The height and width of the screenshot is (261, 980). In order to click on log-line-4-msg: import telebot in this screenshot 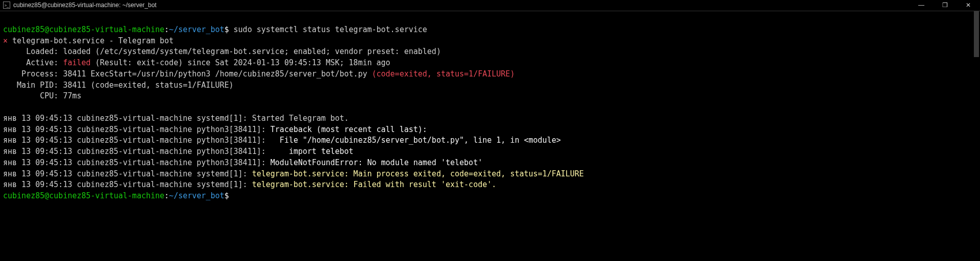, I will do `click(321, 151)`.